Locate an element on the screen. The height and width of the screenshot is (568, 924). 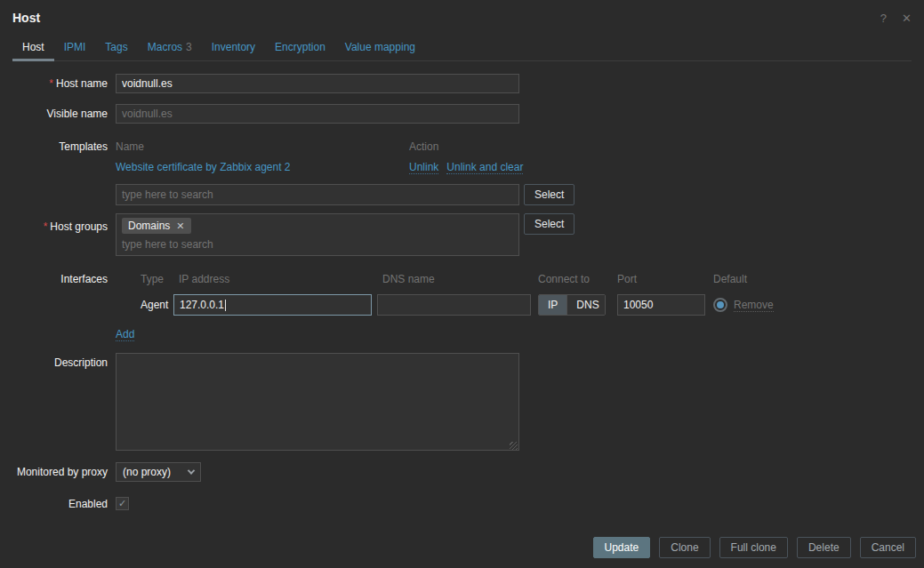
interface-agent-row: Agent 127.0.0.1 IP DNS is located at coordinates (445, 305).